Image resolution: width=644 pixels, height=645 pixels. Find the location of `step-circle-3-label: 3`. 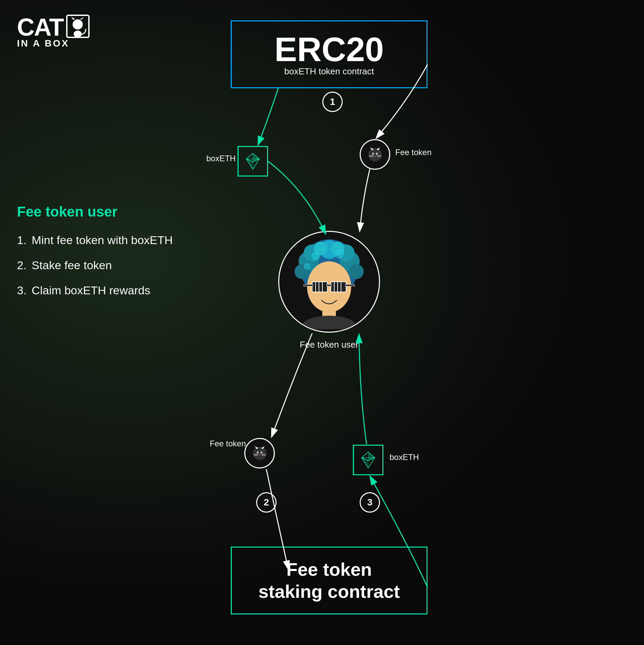

step-circle-3-label: 3 is located at coordinates (370, 502).